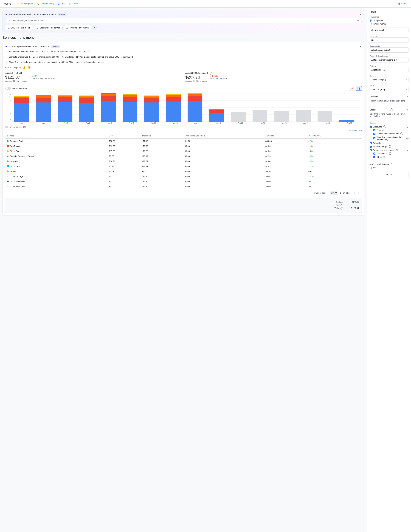  What do you see at coordinates (371, 143) in the screenshot?
I see `subscriptions-input` at bounding box center [371, 143].